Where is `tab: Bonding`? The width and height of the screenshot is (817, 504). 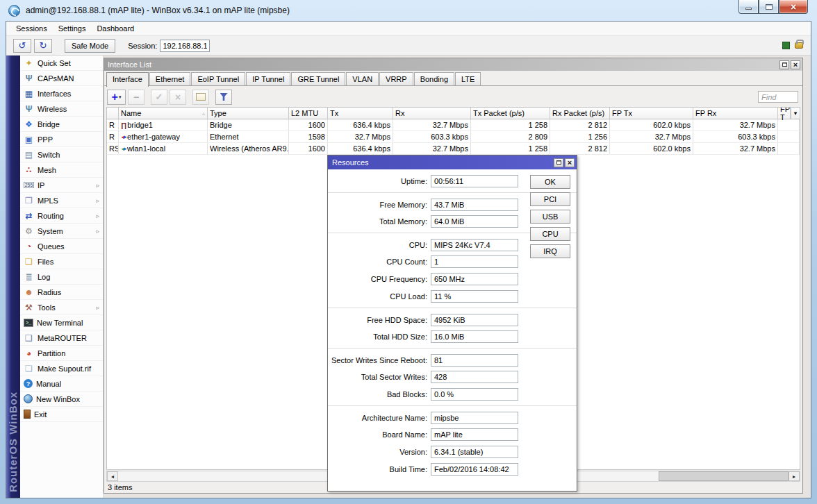 tab: Bonding is located at coordinates (434, 79).